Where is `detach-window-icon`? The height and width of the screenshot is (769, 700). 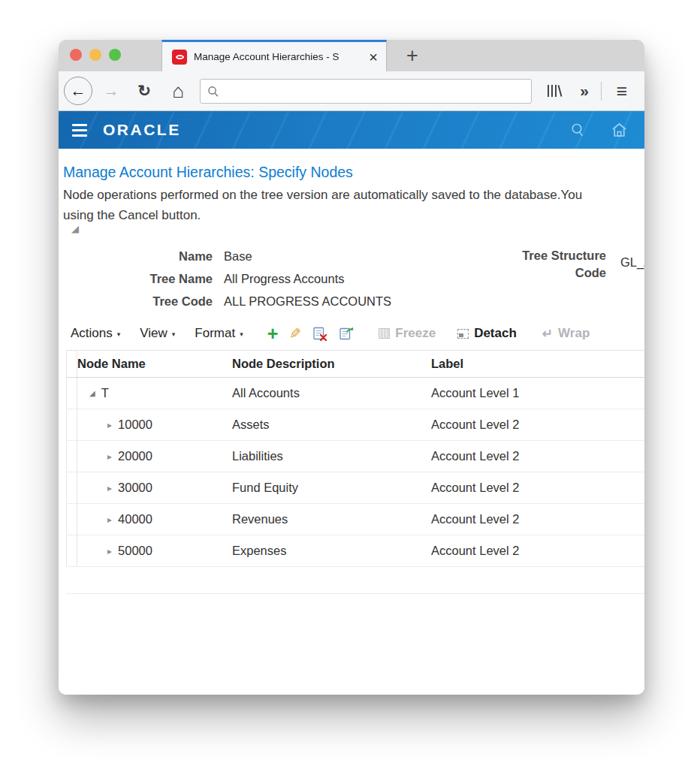
detach-window-icon is located at coordinates (463, 333).